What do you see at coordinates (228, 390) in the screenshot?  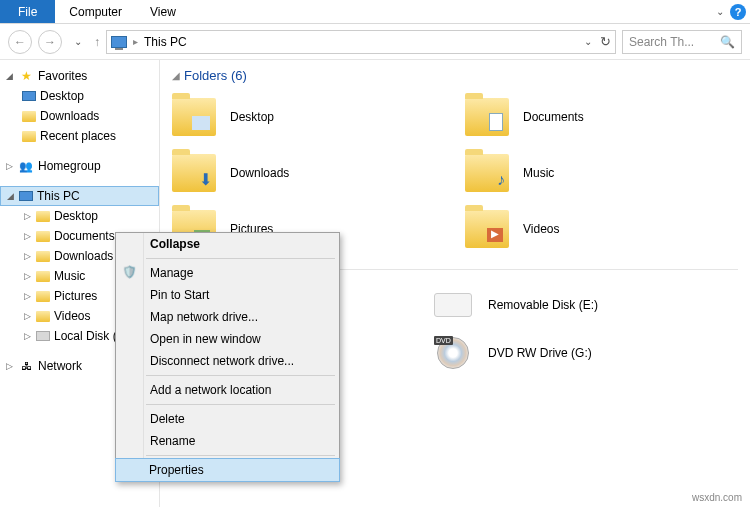 I see `ctx-add-network-location: Add a network location` at bounding box center [228, 390].